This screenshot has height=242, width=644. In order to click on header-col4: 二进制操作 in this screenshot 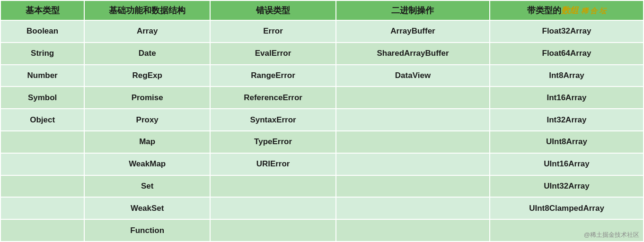, I will do `click(413, 10)`.